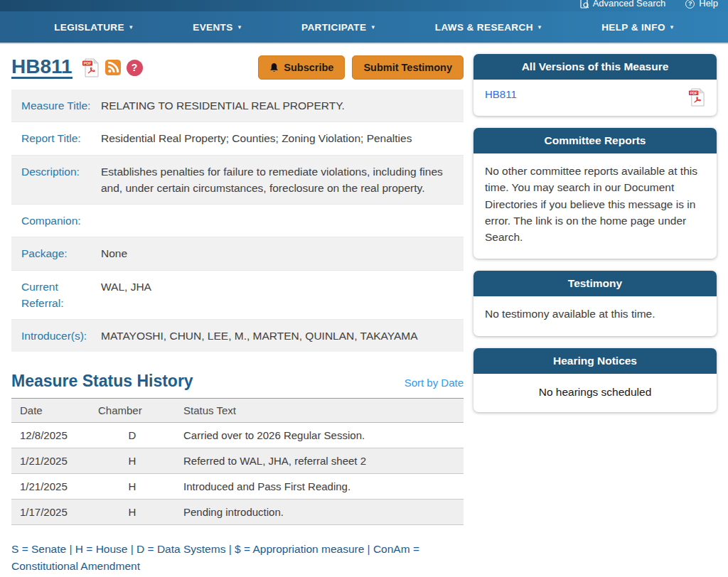  What do you see at coordinates (630, 5) in the screenshot?
I see `advanced-search-label: Advanced Search` at bounding box center [630, 5].